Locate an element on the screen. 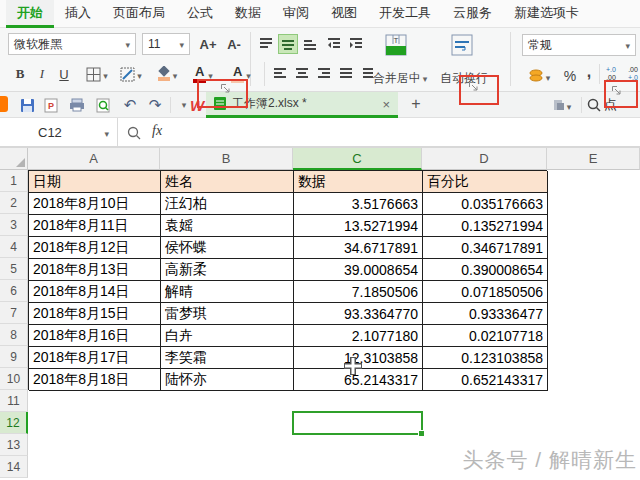 This screenshot has width=640, height=480. table-cell: 13.5271994 is located at coordinates (358, 226).